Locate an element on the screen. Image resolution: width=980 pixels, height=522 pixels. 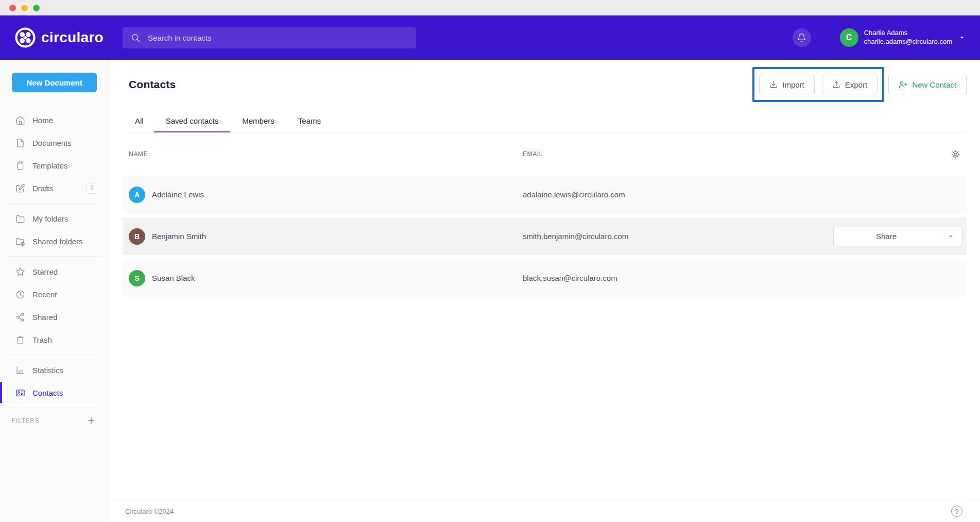
sidebar-item-contacts: Contacts is located at coordinates (55, 393).